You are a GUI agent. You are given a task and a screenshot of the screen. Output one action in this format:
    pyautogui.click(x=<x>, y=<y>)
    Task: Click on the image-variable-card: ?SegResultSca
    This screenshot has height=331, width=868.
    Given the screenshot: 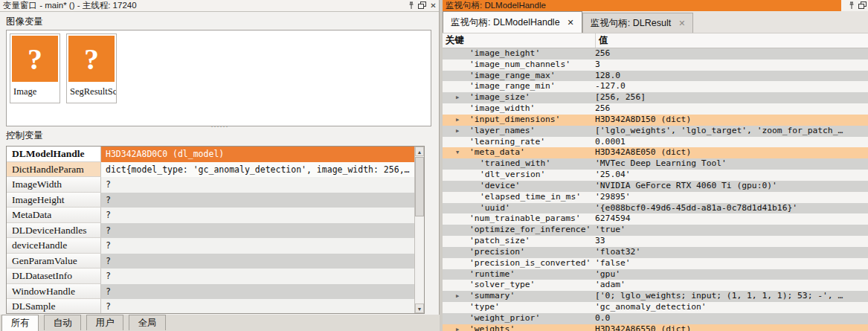 What is the action you would take?
    pyautogui.click(x=91, y=68)
    